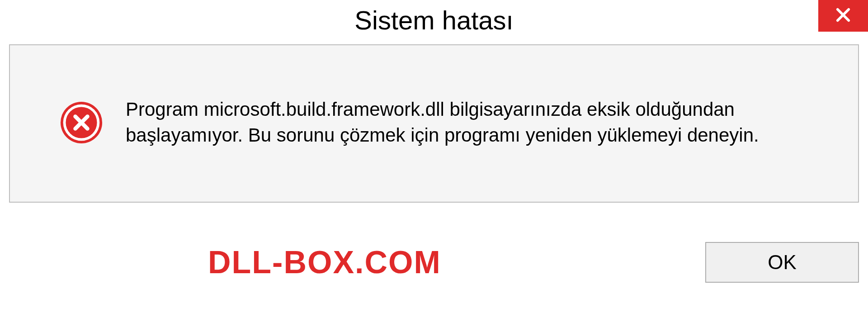 The width and height of the screenshot is (868, 313). I want to click on error-icon, so click(81, 123).